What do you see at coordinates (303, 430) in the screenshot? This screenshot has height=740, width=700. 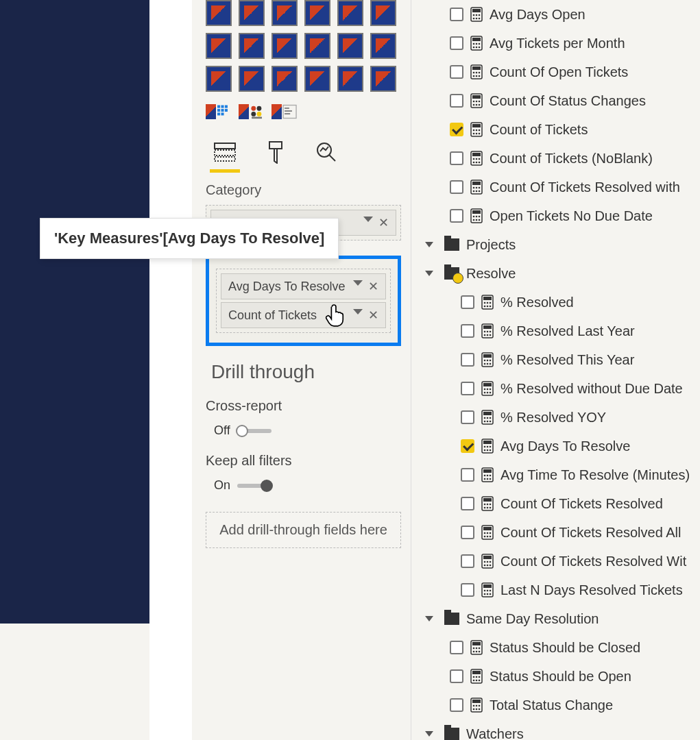 I see `cross-report-toggle: Off` at bounding box center [303, 430].